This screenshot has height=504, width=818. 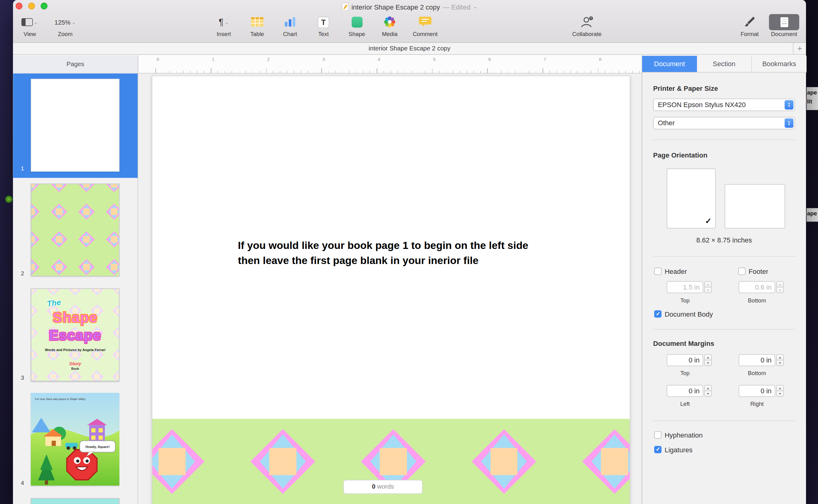 I want to click on inspector-tabs: Document Section Bookmarks, so click(x=725, y=64).